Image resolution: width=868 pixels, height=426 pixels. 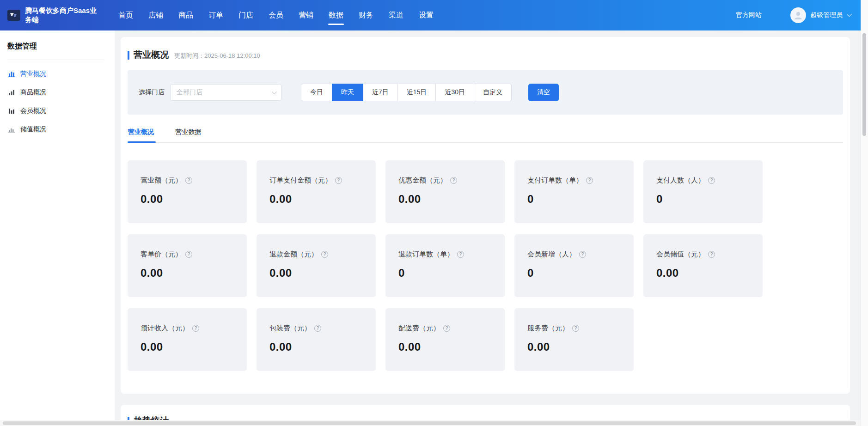 What do you see at coordinates (55, 60) in the screenshot?
I see `sidebar-divider` at bounding box center [55, 60].